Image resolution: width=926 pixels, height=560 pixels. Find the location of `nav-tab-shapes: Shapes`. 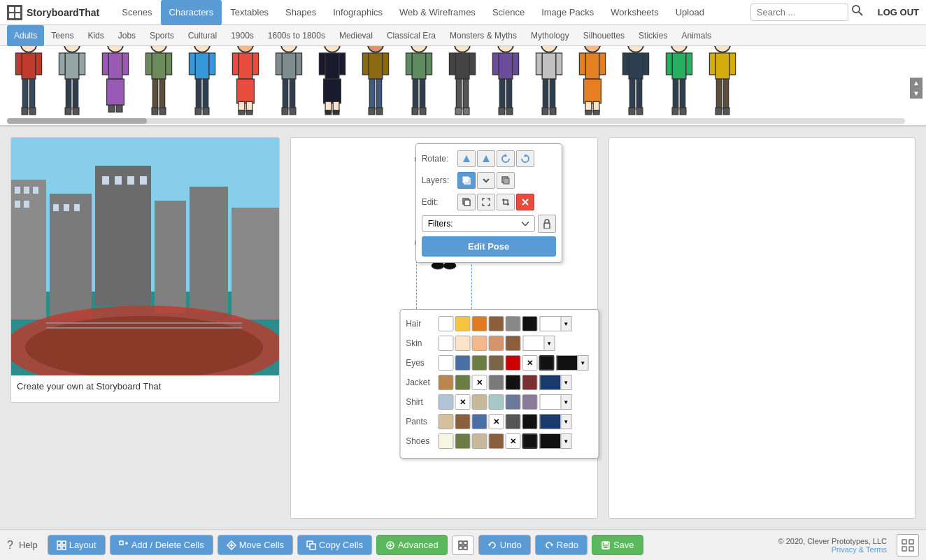

nav-tab-shapes: Shapes is located at coordinates (301, 13).